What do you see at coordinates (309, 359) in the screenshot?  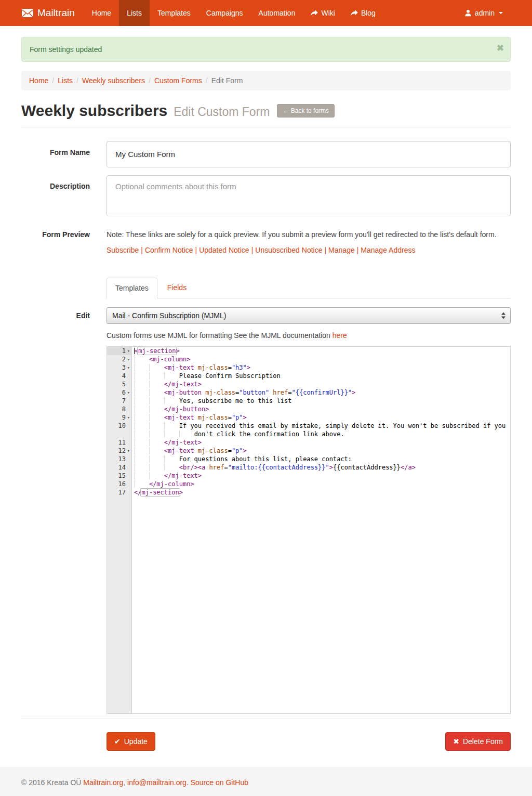 I see `editor-line: 2▾ <mj-column>` at bounding box center [309, 359].